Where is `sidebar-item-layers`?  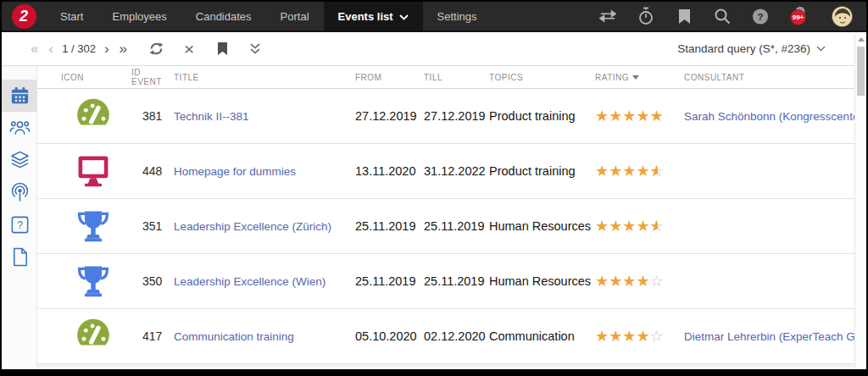 sidebar-item-layers is located at coordinates (19, 160).